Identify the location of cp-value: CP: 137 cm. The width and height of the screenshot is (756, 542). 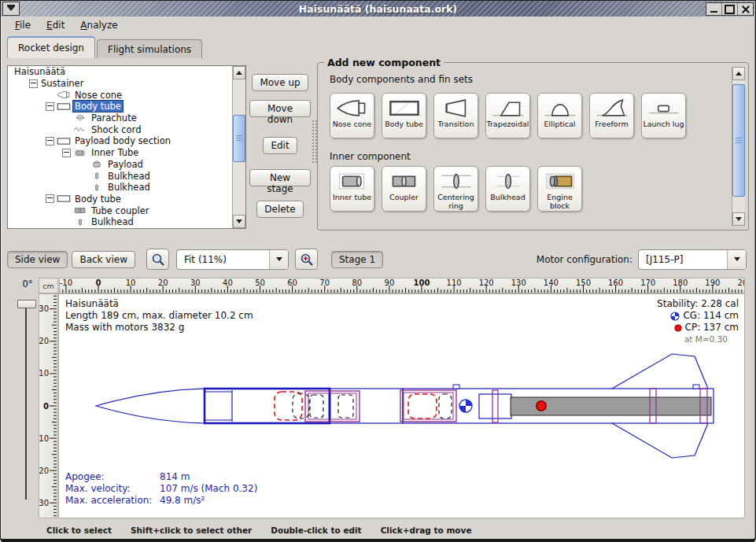
(712, 327).